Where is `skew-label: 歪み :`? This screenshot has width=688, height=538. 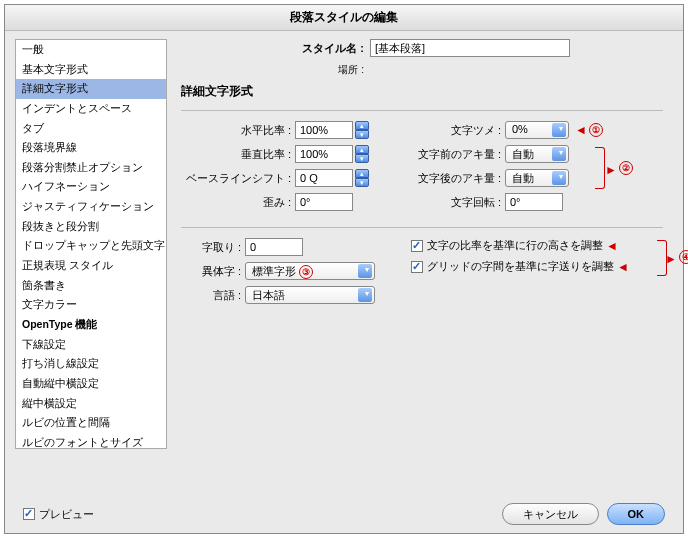
skew-label: 歪み : is located at coordinates (236, 202).